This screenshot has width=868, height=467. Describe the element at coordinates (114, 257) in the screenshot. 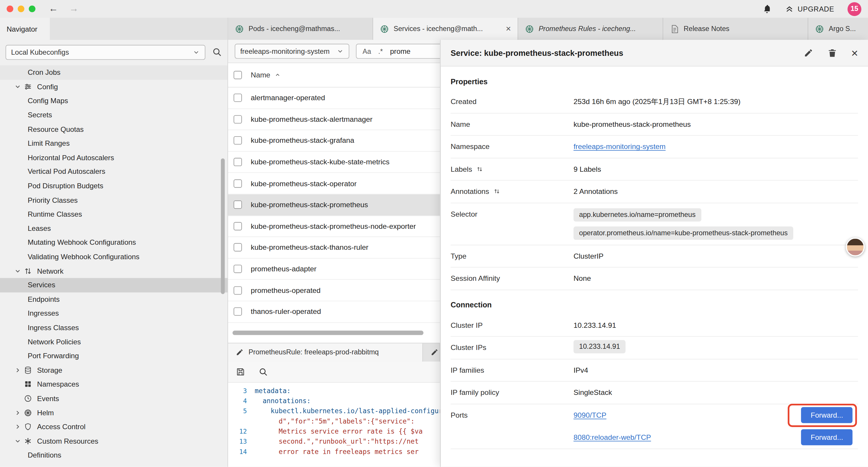

I see `sidebar-item-validating-webhook-configurations: Validating Webhook Configurations` at that location.